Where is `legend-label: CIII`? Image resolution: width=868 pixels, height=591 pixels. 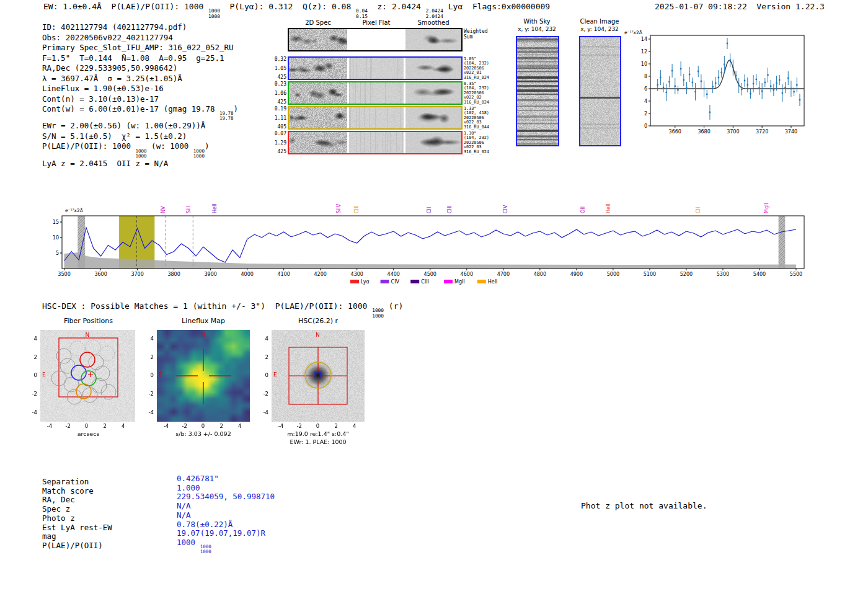 legend-label: CIII is located at coordinates (425, 282).